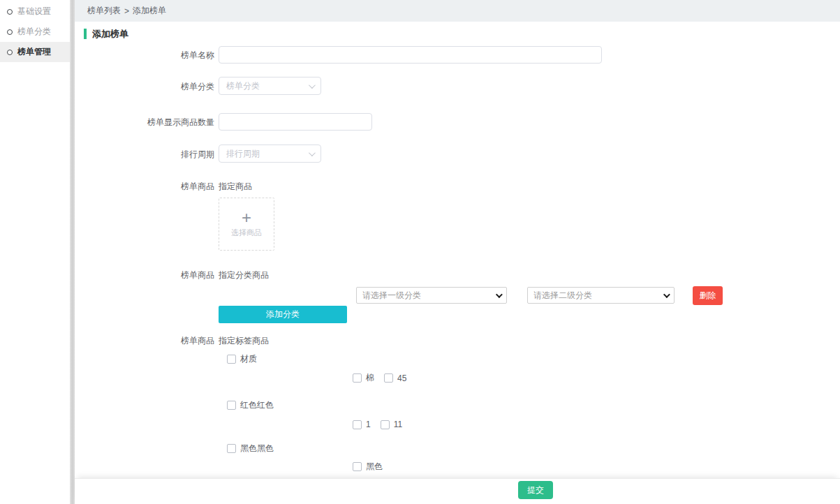  I want to click on checkbox-label: 红色红色, so click(257, 405).